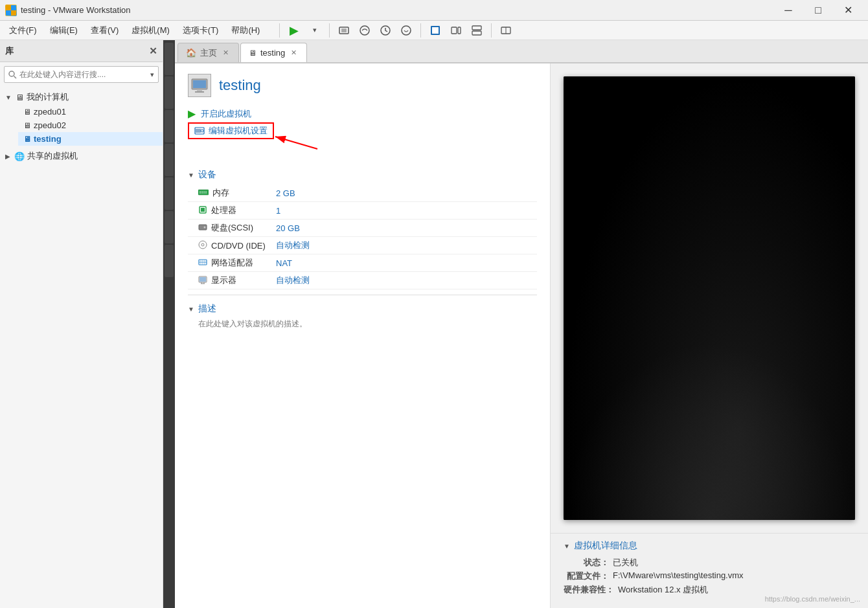 The width and height of the screenshot is (868, 608). What do you see at coordinates (812, 599) in the screenshot?
I see `watermark: https://blog.csdn.me/weixin_...` at bounding box center [812, 599].